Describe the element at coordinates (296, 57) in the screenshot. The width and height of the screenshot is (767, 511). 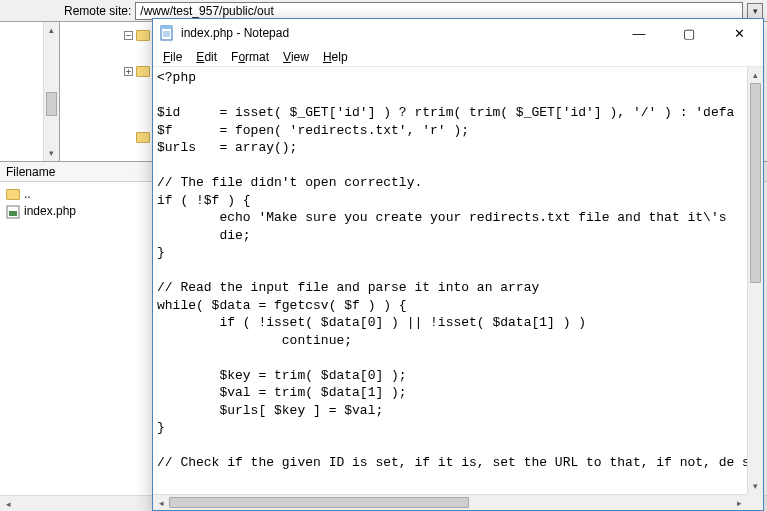
I see `menu-view: View` at that location.